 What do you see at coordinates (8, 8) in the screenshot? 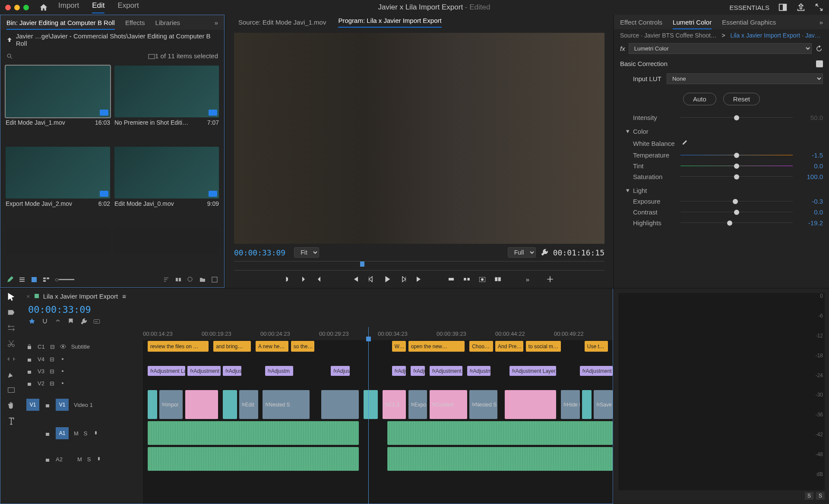
I see `close-window` at bounding box center [8, 8].